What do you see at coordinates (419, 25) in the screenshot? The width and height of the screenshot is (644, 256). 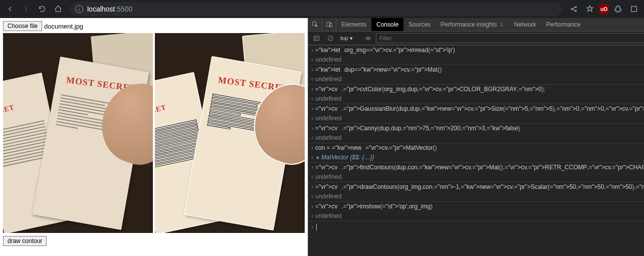 I see `tab-sources: Sources` at bounding box center [419, 25].